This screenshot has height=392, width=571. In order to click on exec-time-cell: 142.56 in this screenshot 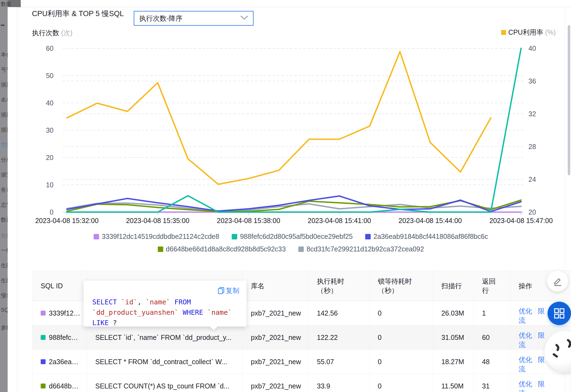, I will do `click(339, 313)`.